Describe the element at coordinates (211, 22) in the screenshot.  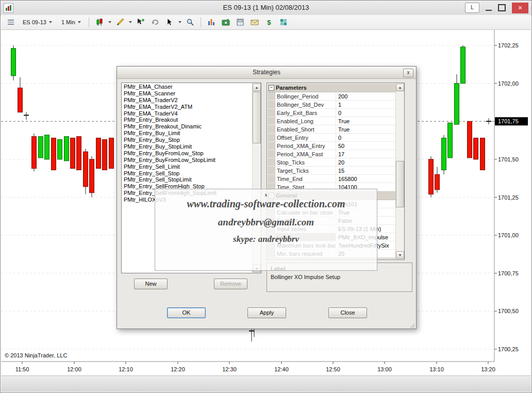
I see `data-series-icon` at that location.